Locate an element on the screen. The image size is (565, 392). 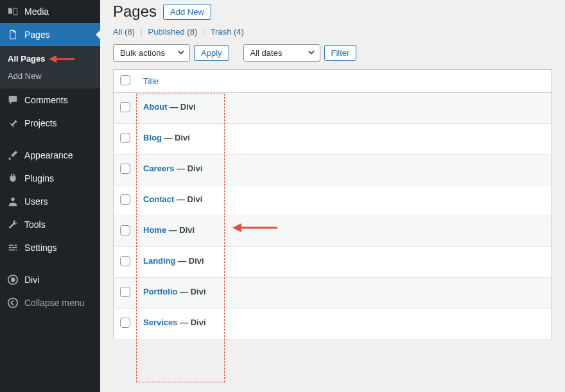
row-title-link: Home is located at coordinates (155, 230).